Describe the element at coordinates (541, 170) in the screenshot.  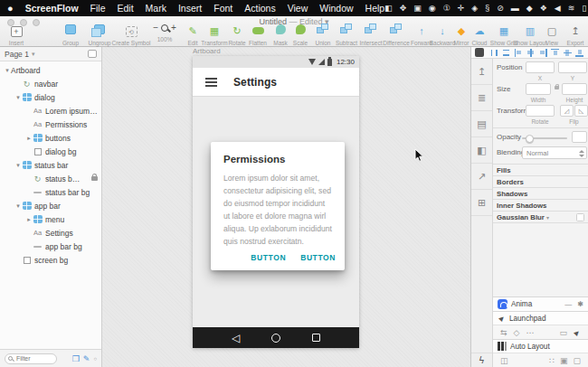
I see `section-fills: Fills` at that location.